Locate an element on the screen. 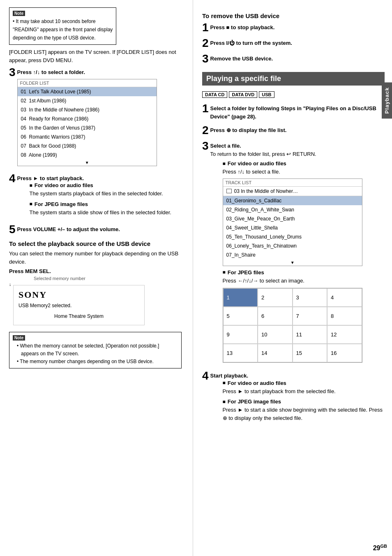 The height and width of the screenshot is (556, 392). image-cell-6: 6 is located at coordinates (275, 316).